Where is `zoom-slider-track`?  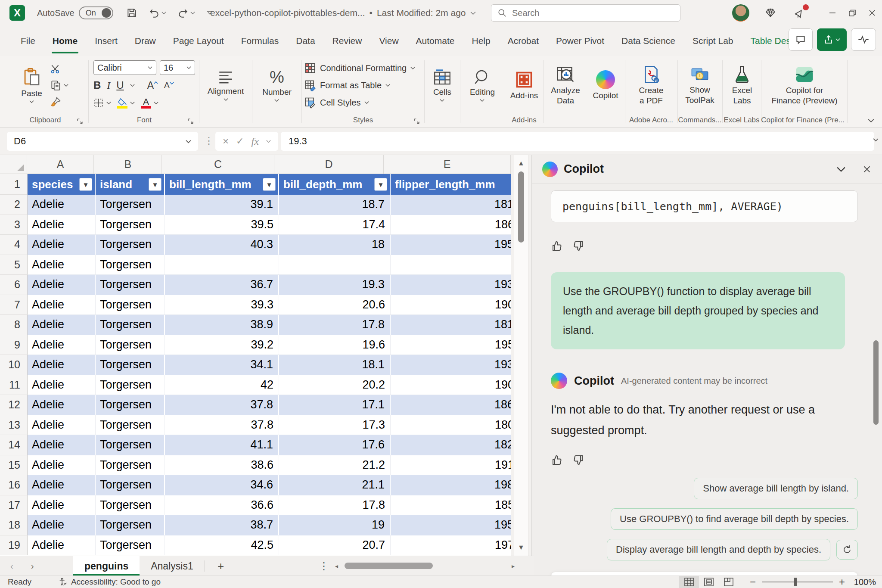 zoom-slider-track is located at coordinates (798, 582).